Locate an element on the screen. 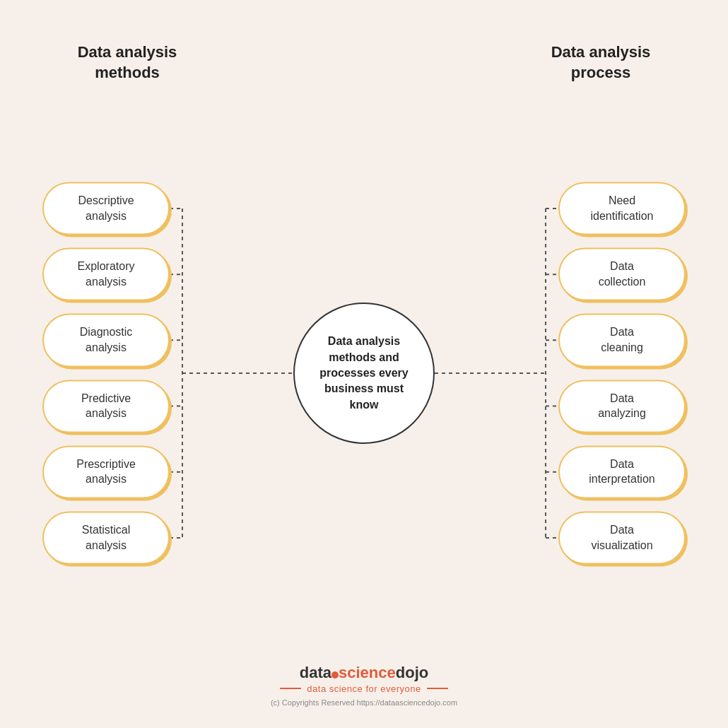 This screenshot has height=728, width=728. brand-name: datasciencedojo is located at coordinates (364, 673).